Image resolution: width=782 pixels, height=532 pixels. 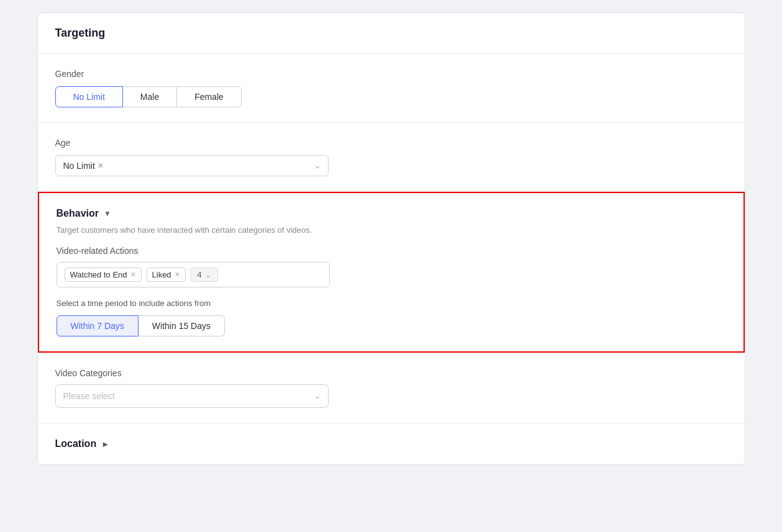 I want to click on age-tag: No Limit ✕, so click(x=83, y=166).